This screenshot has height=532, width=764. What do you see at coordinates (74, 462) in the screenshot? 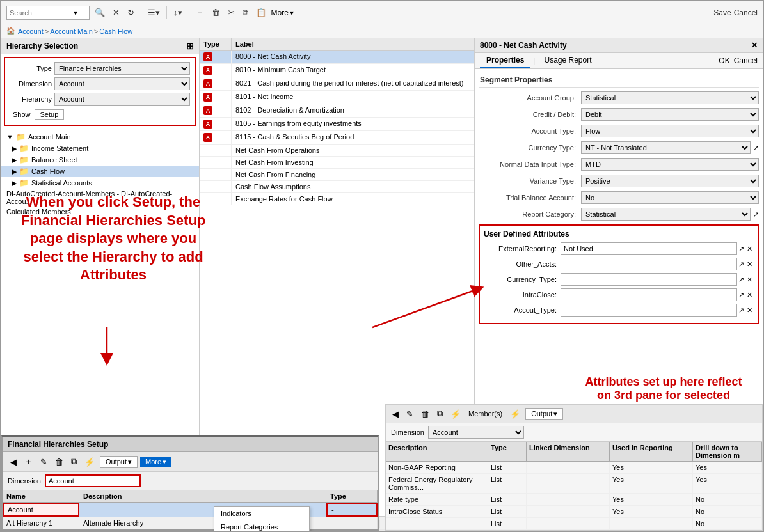
I see `copy-hier-button: ⧉` at bounding box center [74, 462].